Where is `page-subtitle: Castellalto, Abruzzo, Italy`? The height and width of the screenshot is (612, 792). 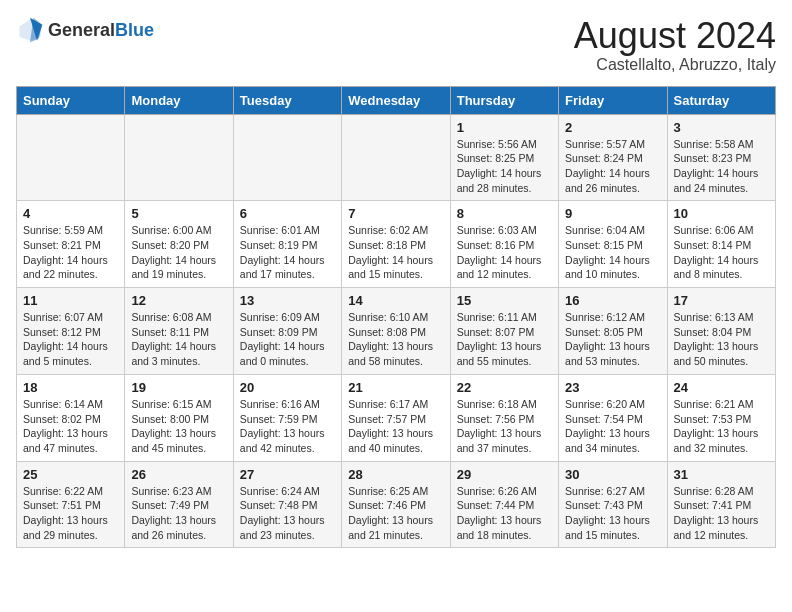 page-subtitle: Castellalto, Abruzzo, Italy is located at coordinates (675, 65).